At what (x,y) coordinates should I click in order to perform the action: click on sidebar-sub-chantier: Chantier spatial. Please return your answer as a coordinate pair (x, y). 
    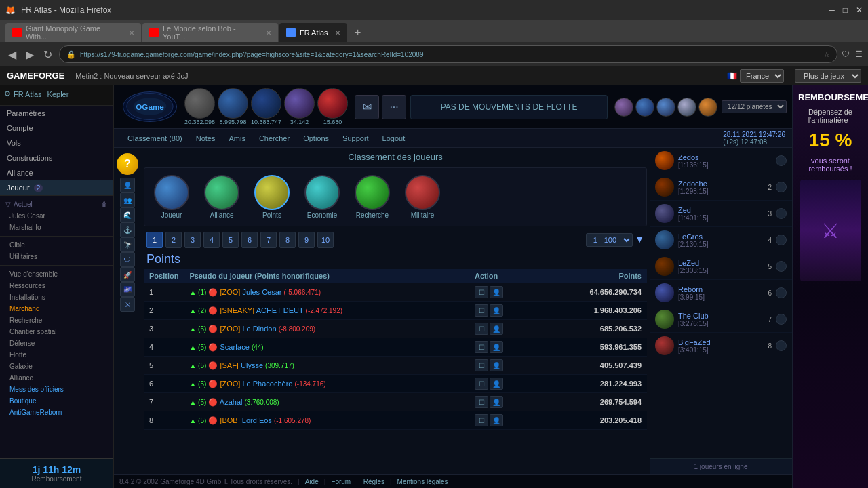
    Looking at the image, I should click on (57, 332).